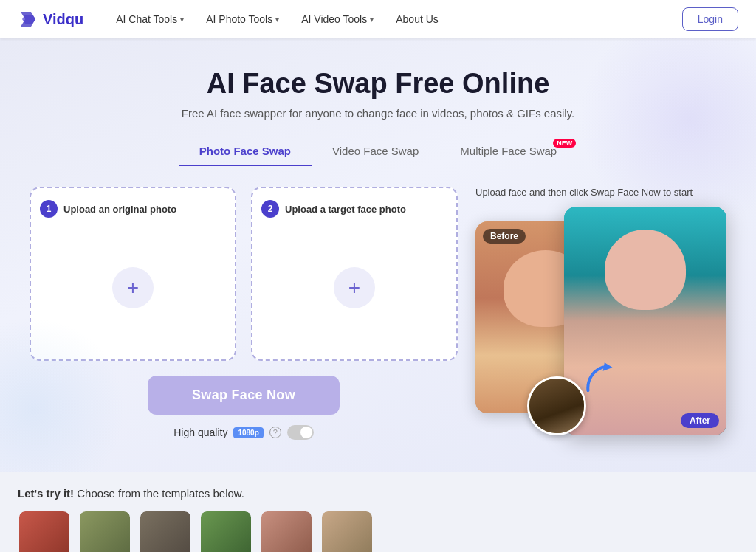 Image resolution: width=756 pixels, height=552 pixels. Describe the element at coordinates (133, 288) in the screenshot. I see `upload-area-1: +` at that location.